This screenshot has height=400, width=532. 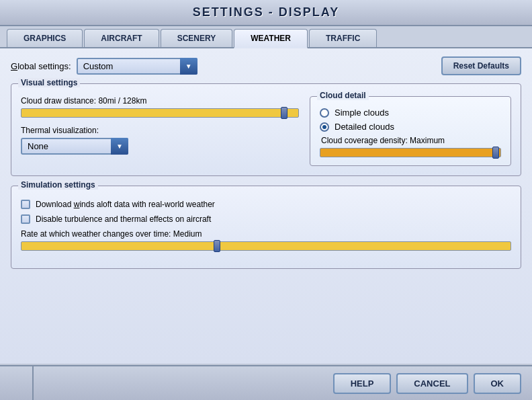 I want to click on cloud-coverage-slider-track, so click(x=410, y=153).